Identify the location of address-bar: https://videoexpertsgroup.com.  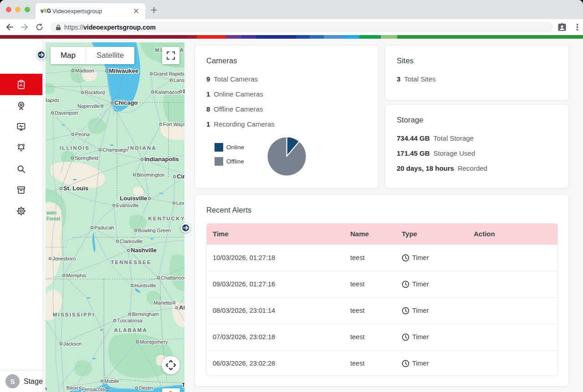
(302, 27).